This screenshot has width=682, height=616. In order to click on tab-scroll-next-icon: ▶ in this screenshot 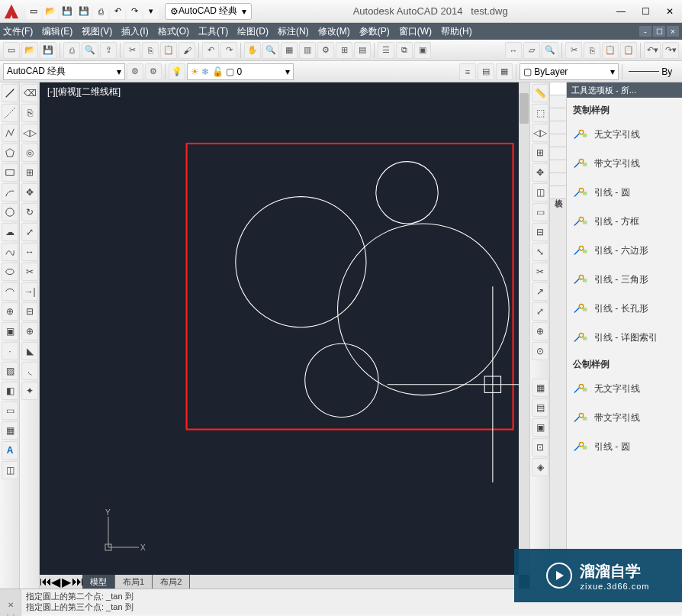, I will do `click(66, 582)`.